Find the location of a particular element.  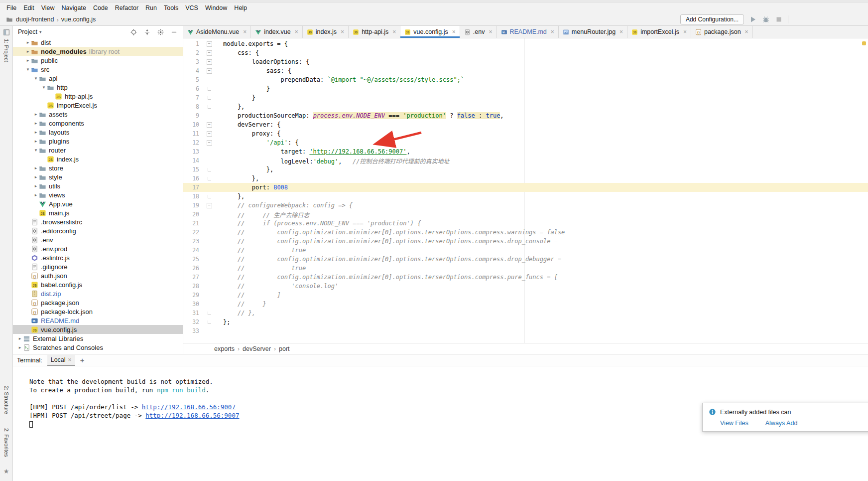

editor-tab-importexcel-js: JSimportExcel.js× is located at coordinates (659, 32).